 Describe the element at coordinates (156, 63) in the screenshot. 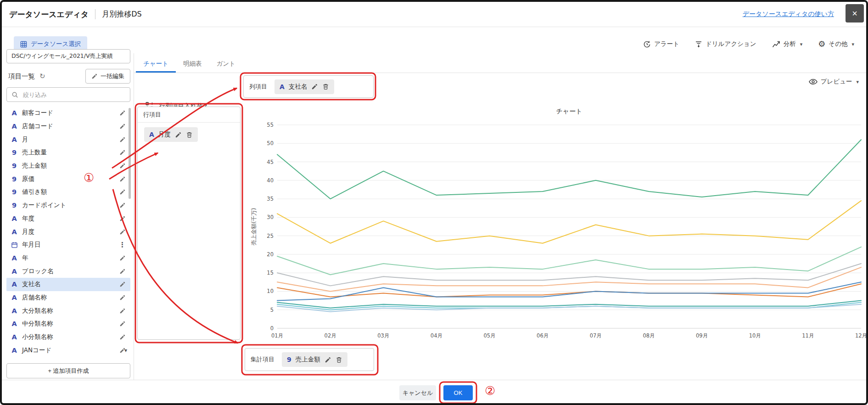

I see `tab-chart: チャート` at that location.